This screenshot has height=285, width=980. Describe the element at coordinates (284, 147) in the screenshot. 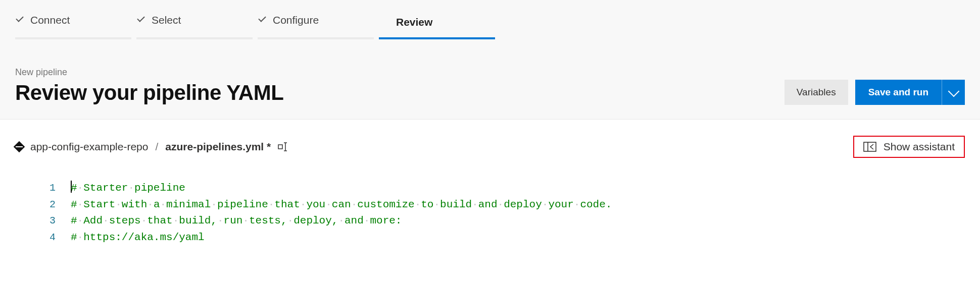

I see `rename-icon` at that location.